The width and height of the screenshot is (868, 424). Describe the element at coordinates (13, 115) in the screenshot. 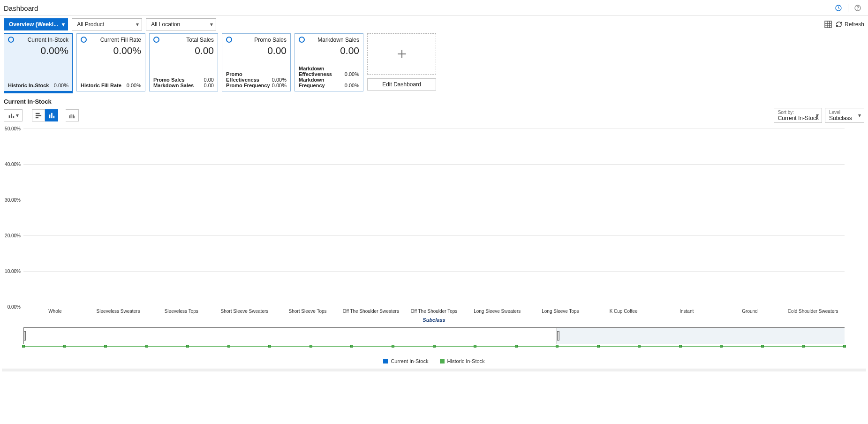

I see `chart-type-dropdown: ▾` at that location.